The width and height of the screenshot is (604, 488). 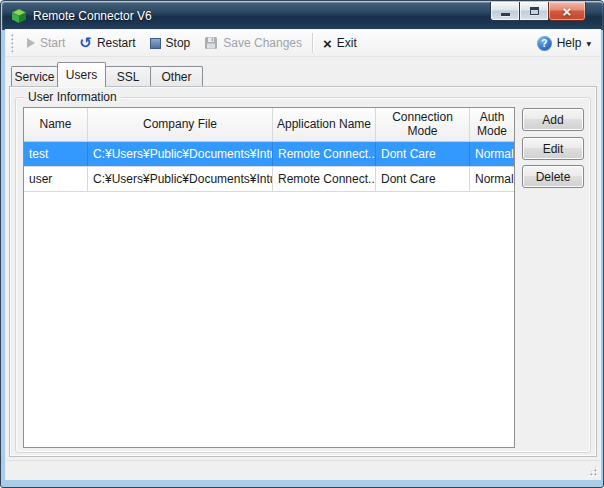 What do you see at coordinates (554, 149) in the screenshot?
I see `edit-button-label: Edit` at bounding box center [554, 149].